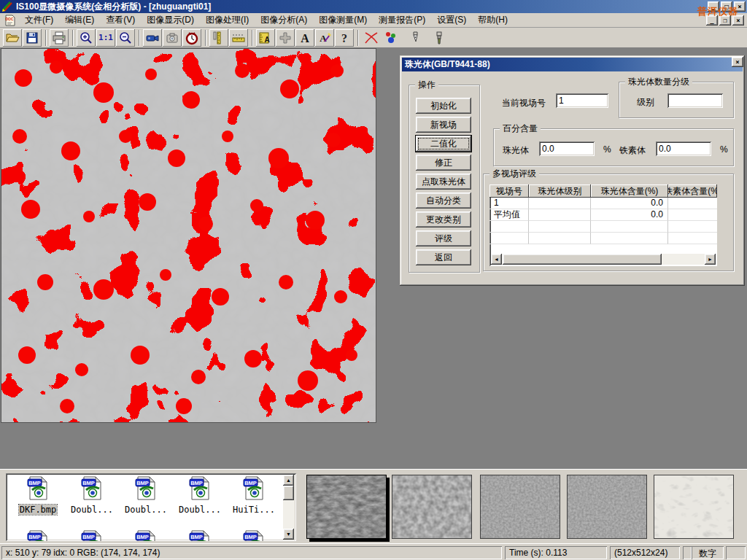 This screenshot has height=560, width=747. Describe the element at coordinates (151, 508) in the screenshot. I see `file-list: DKF.bmp Doubl... Doubl... Doubl... HuiTi…` at that location.